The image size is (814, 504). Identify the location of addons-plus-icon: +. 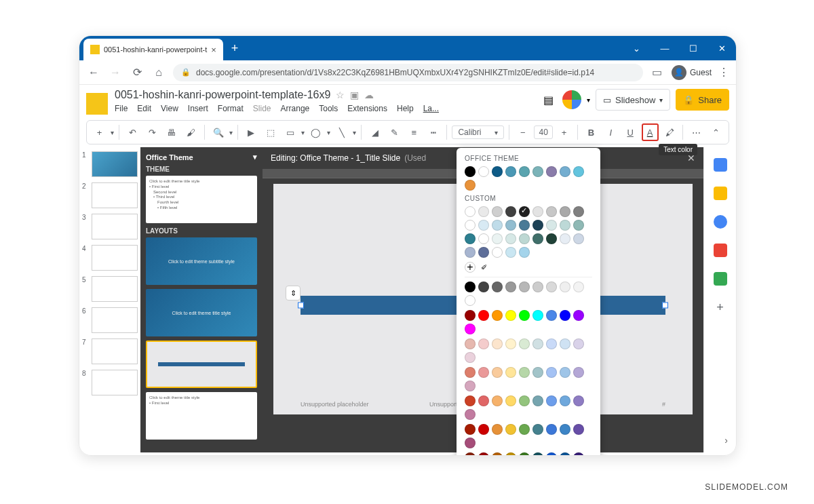
(720, 308).